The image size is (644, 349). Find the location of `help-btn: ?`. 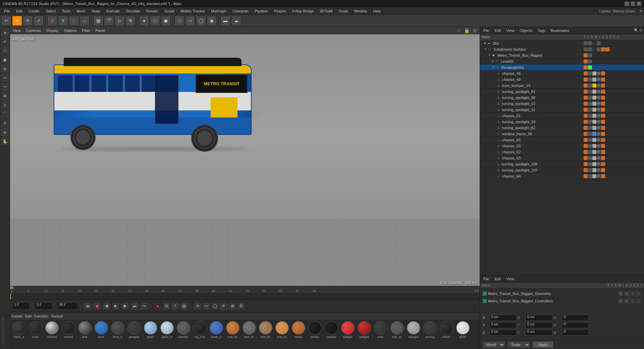

help-btn: ? is located at coordinates (175, 306).